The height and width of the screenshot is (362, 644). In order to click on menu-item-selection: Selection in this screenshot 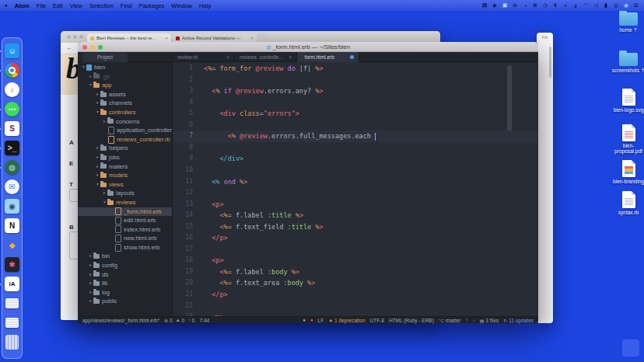, I will do `click(101, 6)`.